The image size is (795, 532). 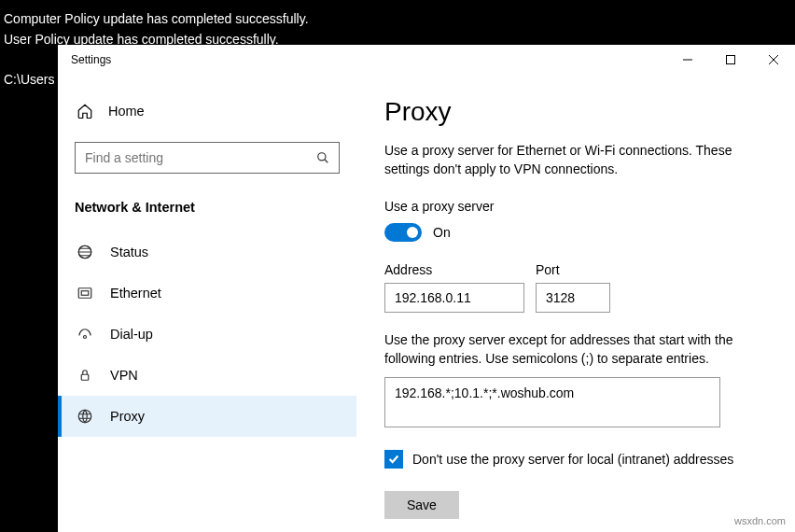 I want to click on exceptions-label: Use the proxy server except for addresse…, so click(x=576, y=349).